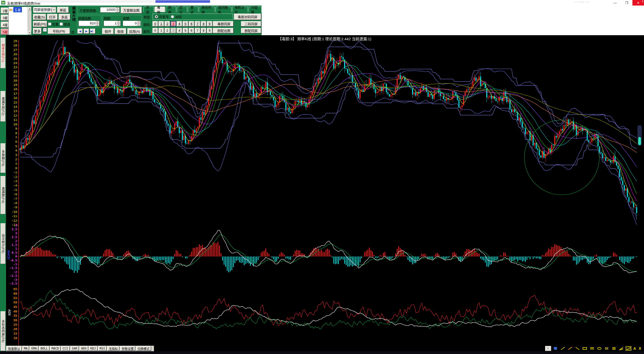 The image size is (644, 354). What do you see at coordinates (639, 141) in the screenshot?
I see `chart-scrollbar-thumb` at bounding box center [639, 141].